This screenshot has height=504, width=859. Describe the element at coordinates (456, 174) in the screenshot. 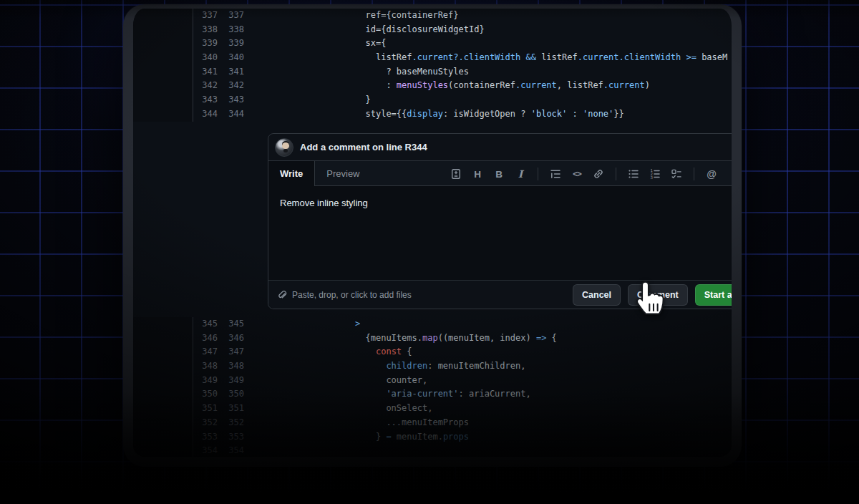

I see `suggestion-file-diff-icon` at that location.